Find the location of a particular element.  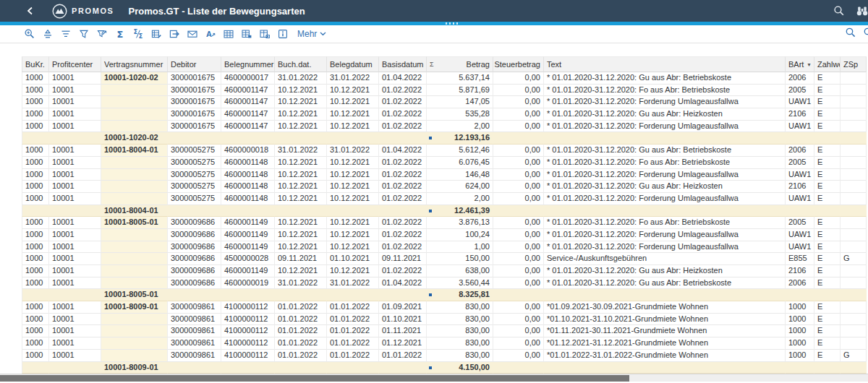

table-row: 10001000110001-1020-02300000167546000000… is located at coordinates (444, 78).